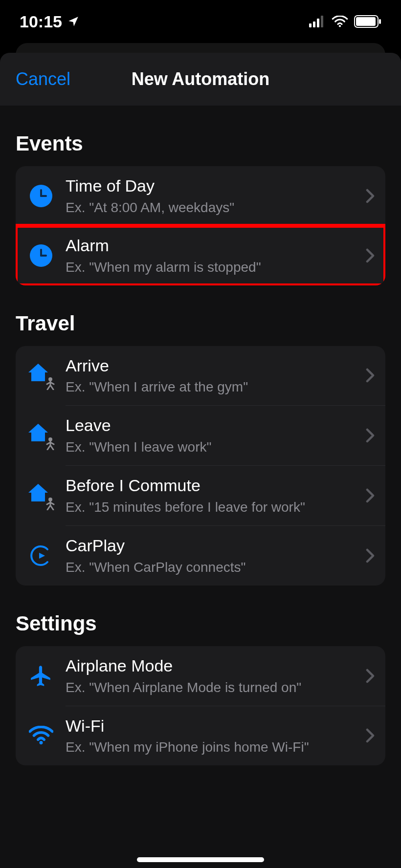 The height and width of the screenshot is (868, 401). Describe the element at coordinates (213, 447) in the screenshot. I see `row-subtitle: Ex. "When I leave work"` at that location.